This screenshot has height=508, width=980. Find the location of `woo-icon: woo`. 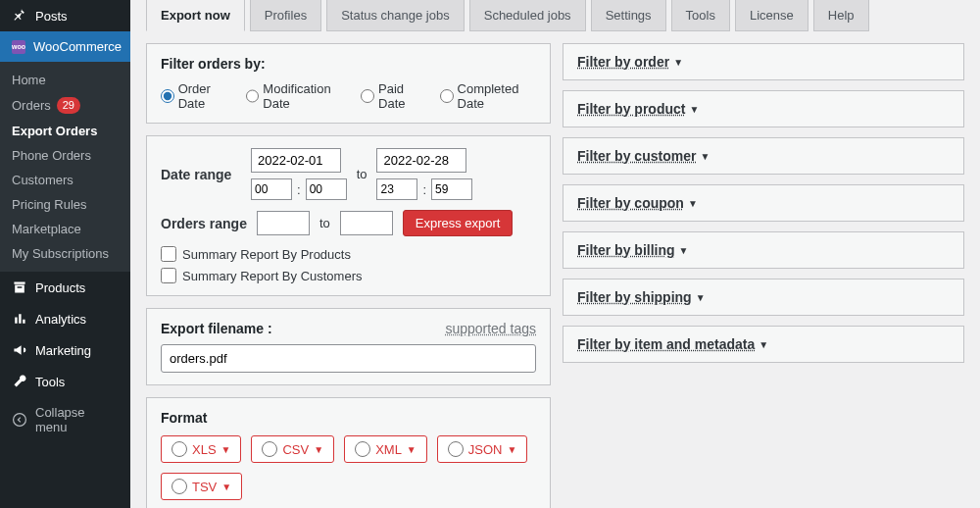

woo-icon: woo is located at coordinates (19, 47).